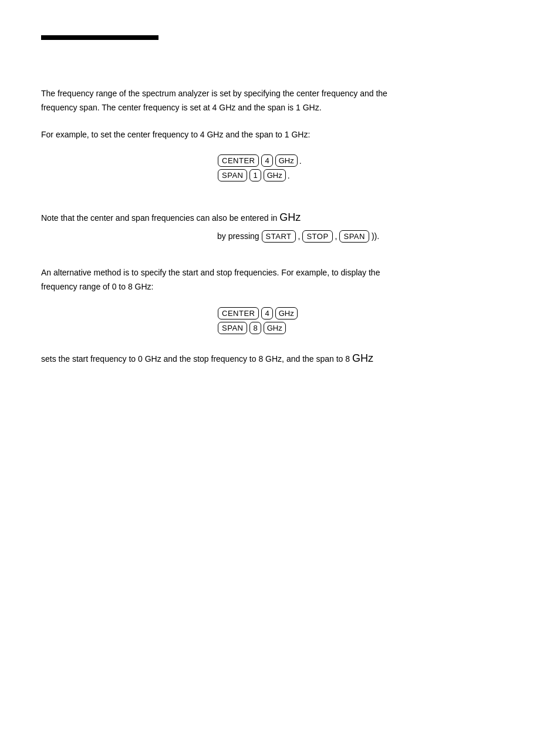  I want to click on span-freq-line: SPAN 1 GHz ., so click(368, 175).